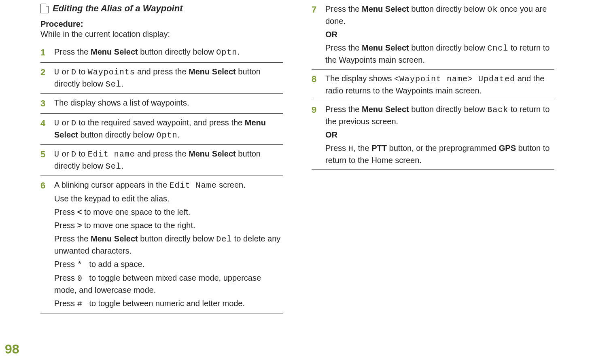 The height and width of the screenshot is (364, 609). Describe the element at coordinates (169, 129) in the screenshot. I see `step-body: U or D to the required saved waypoint, a…` at that location.